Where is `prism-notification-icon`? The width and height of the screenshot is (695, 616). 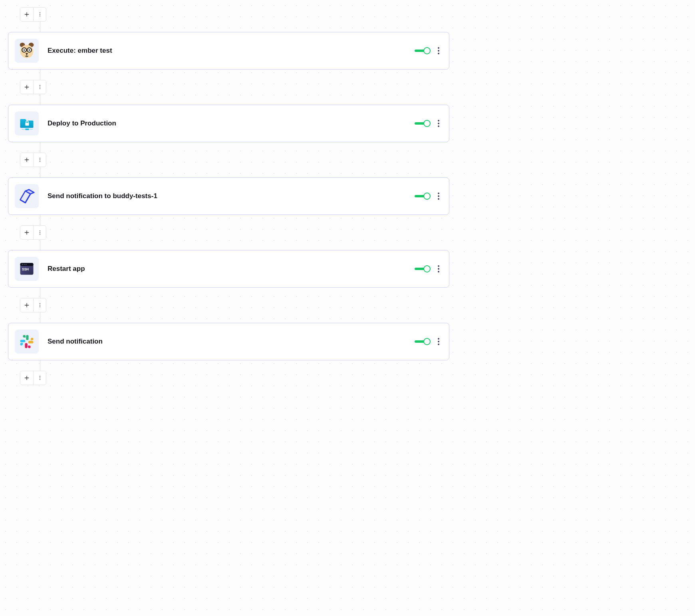 prism-notification-icon is located at coordinates (27, 196).